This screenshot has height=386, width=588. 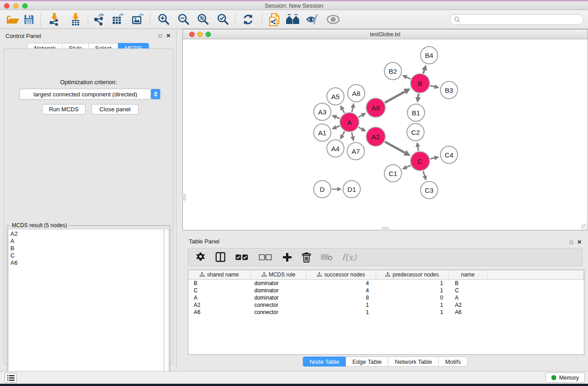 I want to click on refresh-icon, so click(x=248, y=19).